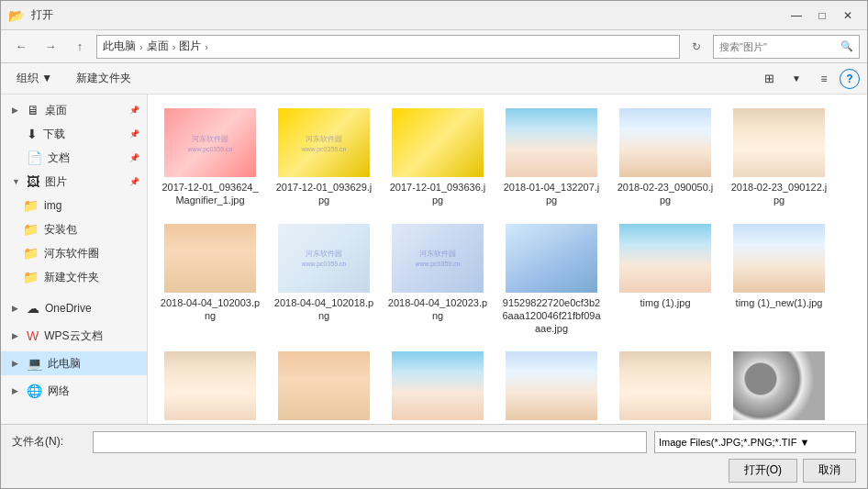  Describe the element at coordinates (49, 442) in the screenshot. I see `filename-label: 文件名(N):` at that location.